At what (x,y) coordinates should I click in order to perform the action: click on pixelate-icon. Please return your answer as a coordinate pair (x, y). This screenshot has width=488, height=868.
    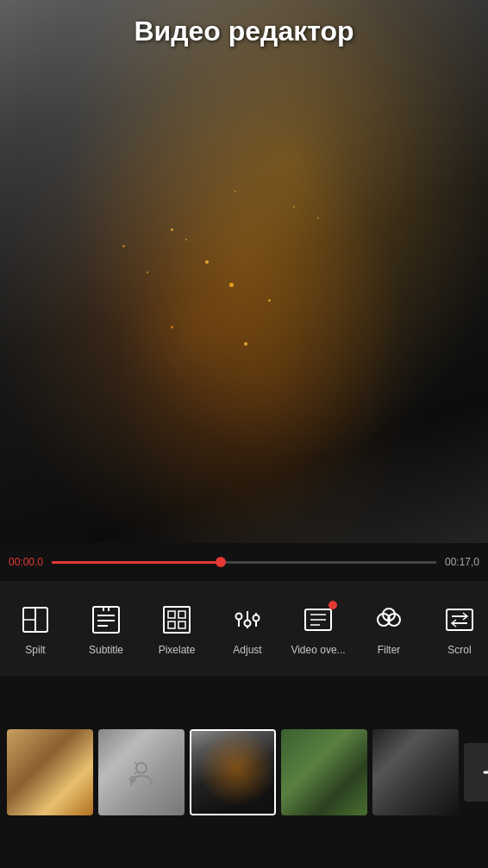
    Looking at the image, I should click on (177, 620).